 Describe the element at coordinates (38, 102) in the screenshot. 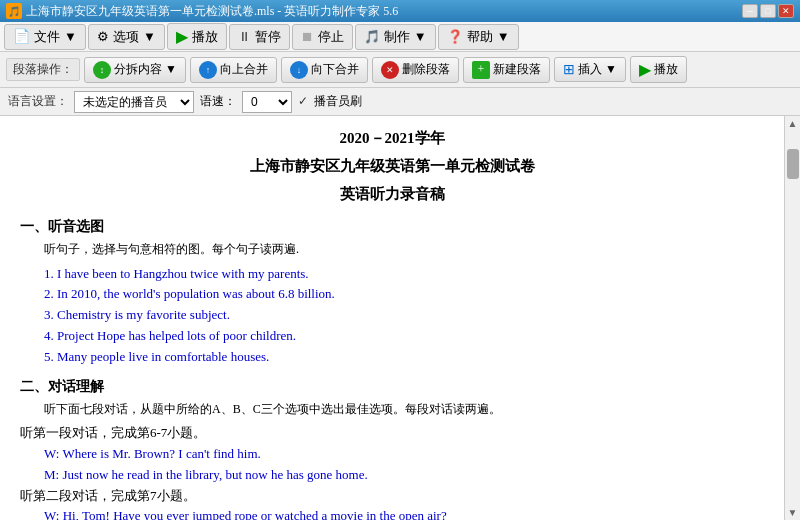

I see `language-label: 语言设置：` at that location.